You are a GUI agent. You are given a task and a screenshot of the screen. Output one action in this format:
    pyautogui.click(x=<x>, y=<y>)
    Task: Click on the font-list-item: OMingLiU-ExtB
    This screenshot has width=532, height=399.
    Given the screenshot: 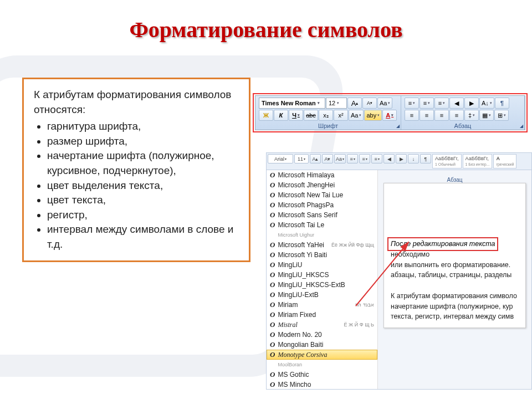 What is the action you would take?
    pyautogui.click(x=322, y=295)
    